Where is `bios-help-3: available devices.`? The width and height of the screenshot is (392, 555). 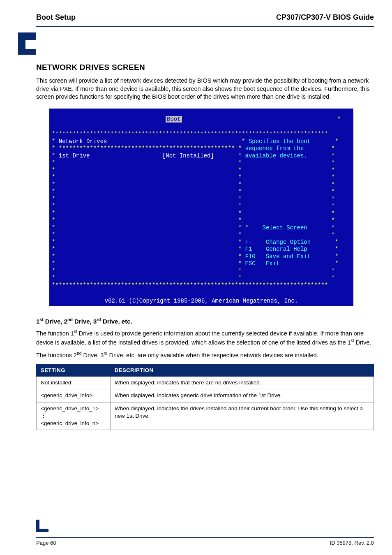
bios-help-3: available devices. is located at coordinates (276, 156).